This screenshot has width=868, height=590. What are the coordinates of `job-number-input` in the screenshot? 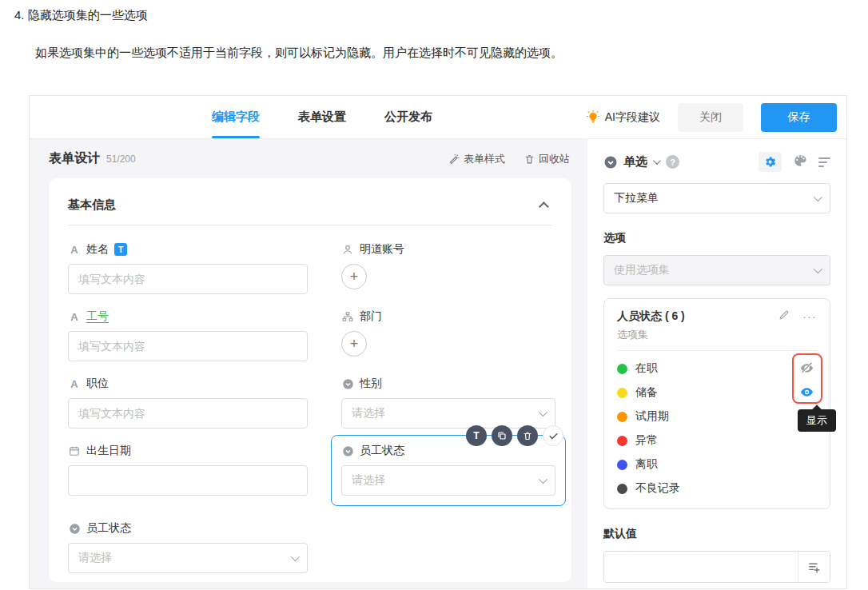 It's located at (188, 346).